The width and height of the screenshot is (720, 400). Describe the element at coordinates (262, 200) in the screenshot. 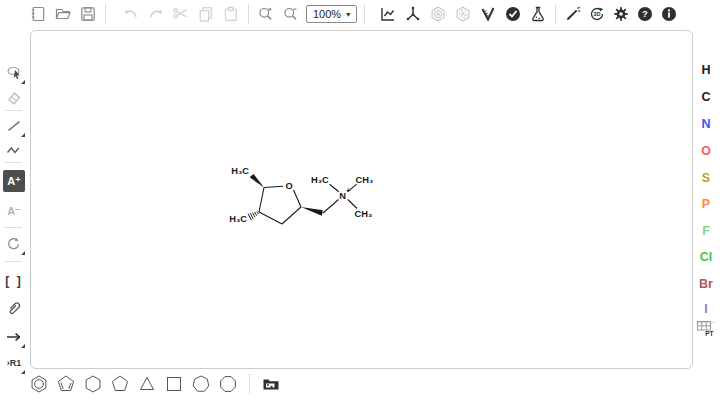

I see `bond-c4-c5` at that location.